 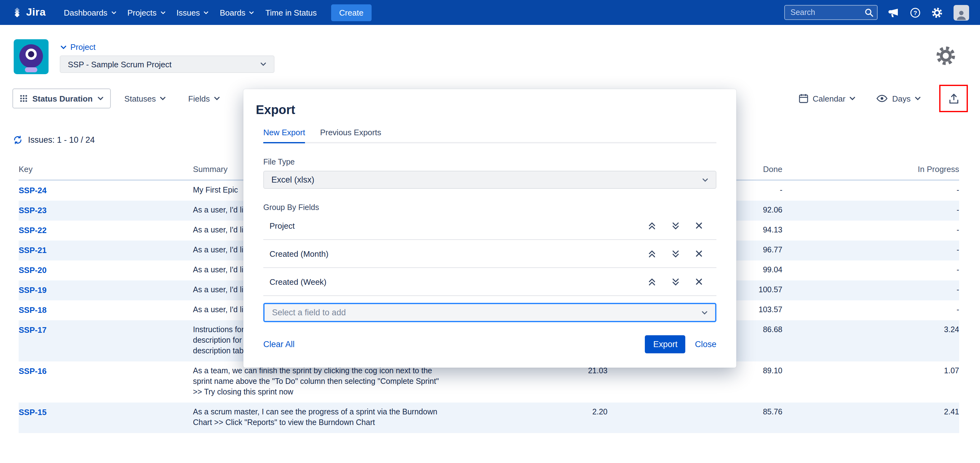 I want to click on nav-item-label: Dashboards, so click(x=86, y=12).